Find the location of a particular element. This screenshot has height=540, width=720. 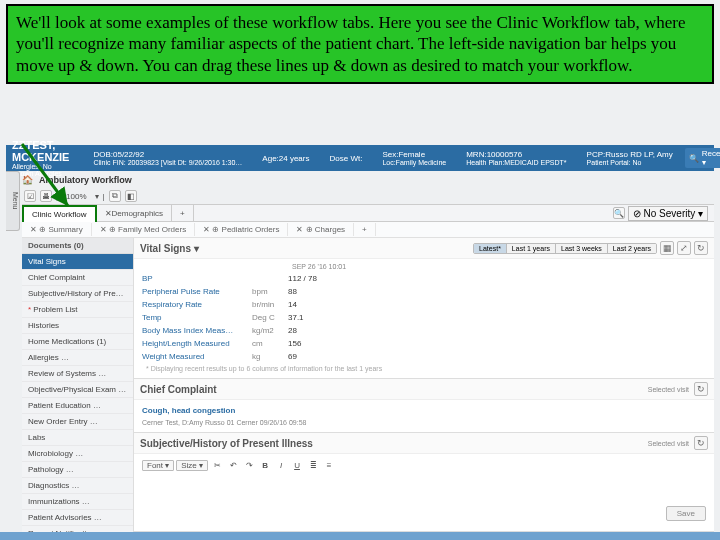

rte-font-select: Font ▾ is located at coordinates (158, 466).